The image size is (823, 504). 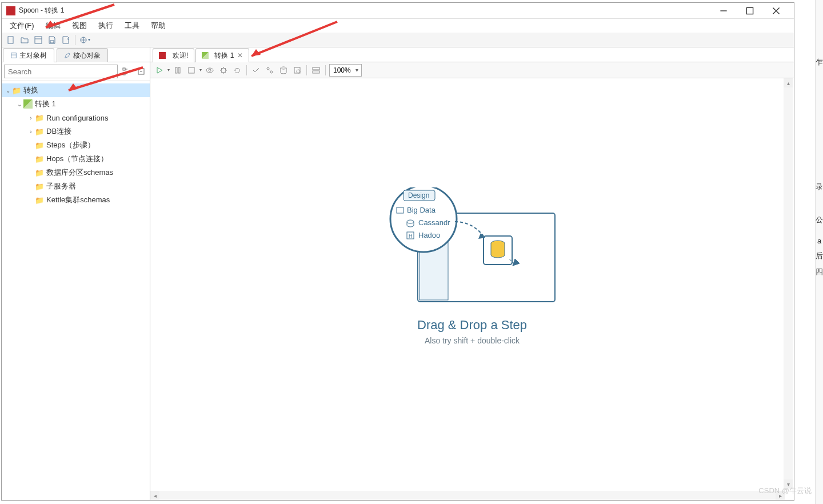 I want to click on pencil-icon, so click(x=67, y=55).